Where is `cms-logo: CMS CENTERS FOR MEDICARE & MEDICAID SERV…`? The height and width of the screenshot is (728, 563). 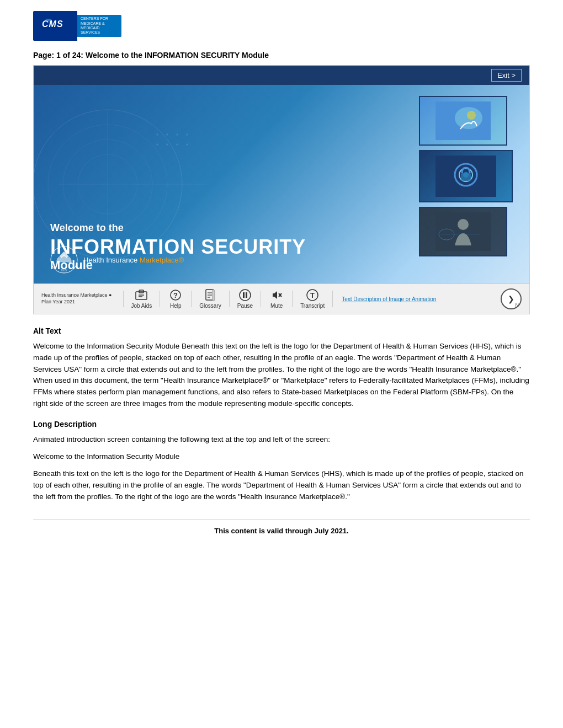
cms-logo: CMS CENTERS FOR MEDICARE & MEDICAID SERV… is located at coordinates (77, 26).